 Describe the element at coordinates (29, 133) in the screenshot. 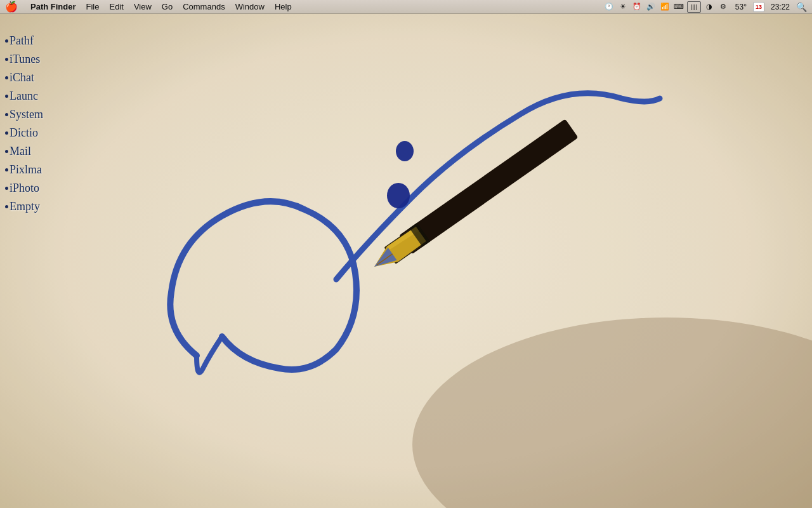

I see `desktop-icon-dictio: Dictio` at that location.